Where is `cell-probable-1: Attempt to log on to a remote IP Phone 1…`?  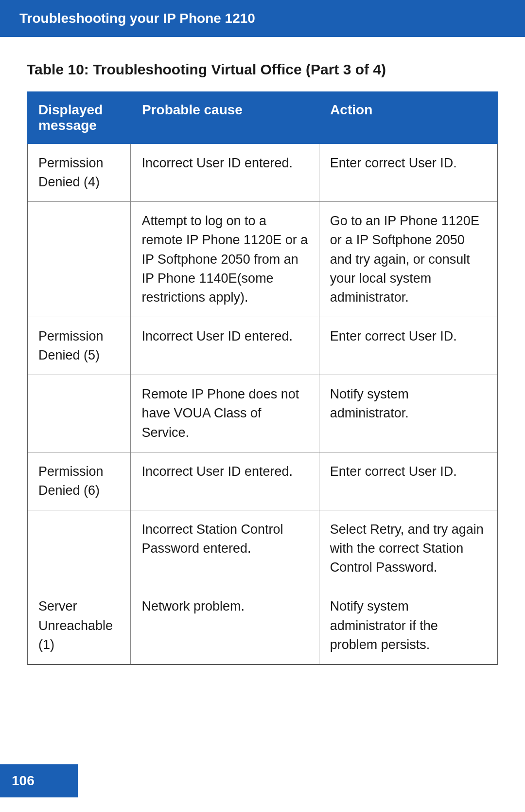
cell-probable-1: Attempt to log on to a remote IP Phone 1… is located at coordinates (225, 260).